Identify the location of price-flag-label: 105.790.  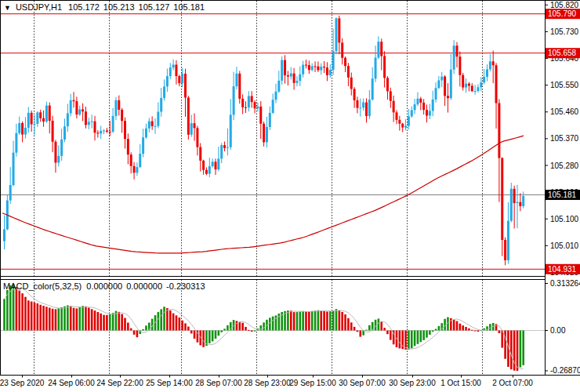
(563, 14).